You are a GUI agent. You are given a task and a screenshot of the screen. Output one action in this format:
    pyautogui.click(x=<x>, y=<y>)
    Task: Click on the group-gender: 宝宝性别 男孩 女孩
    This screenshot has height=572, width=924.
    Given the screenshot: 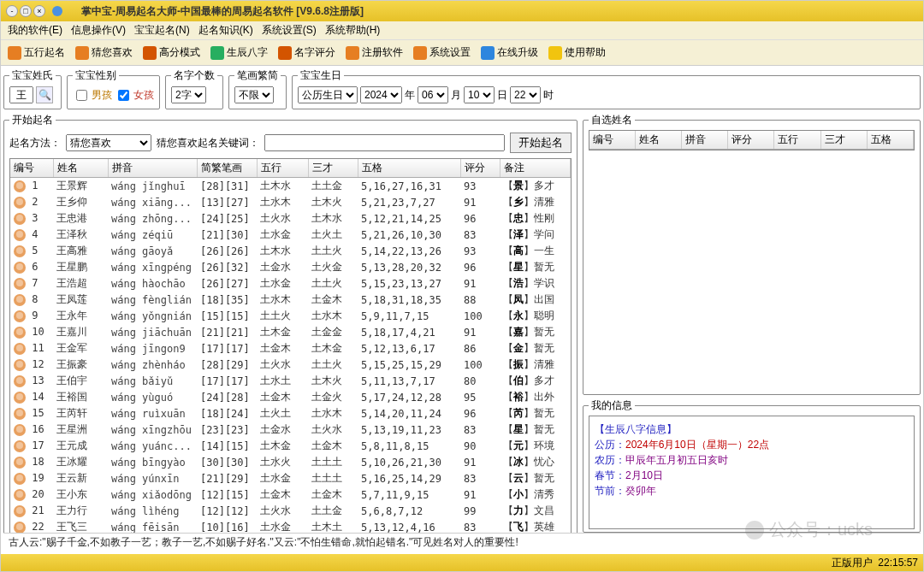 What is the action you would take?
    pyautogui.click(x=113, y=89)
    